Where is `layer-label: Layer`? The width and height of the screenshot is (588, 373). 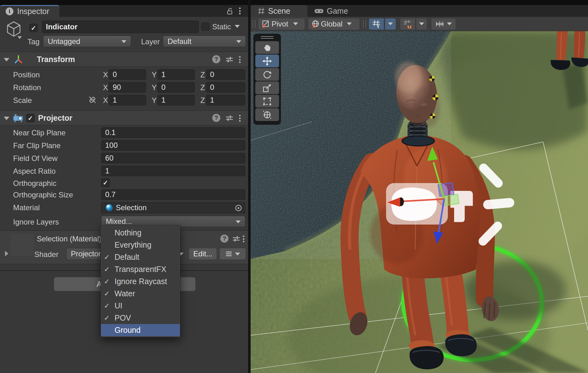
layer-label: Layer is located at coordinates (150, 42).